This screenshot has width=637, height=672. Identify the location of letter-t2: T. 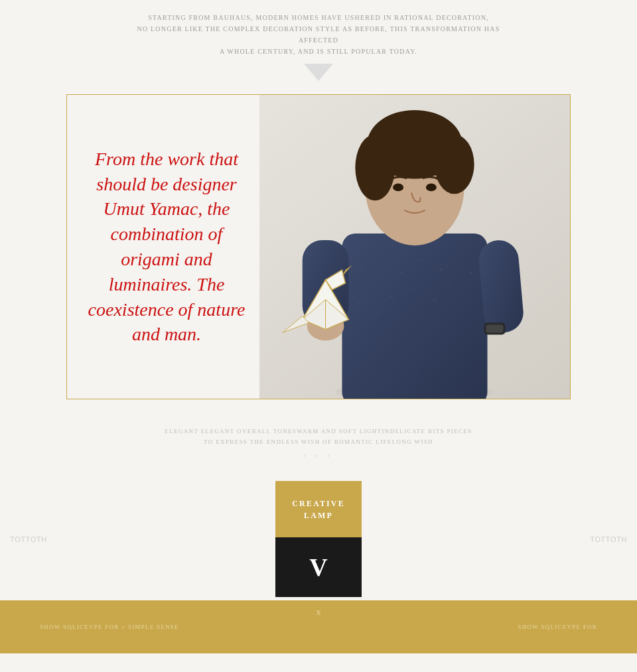
(23, 539).